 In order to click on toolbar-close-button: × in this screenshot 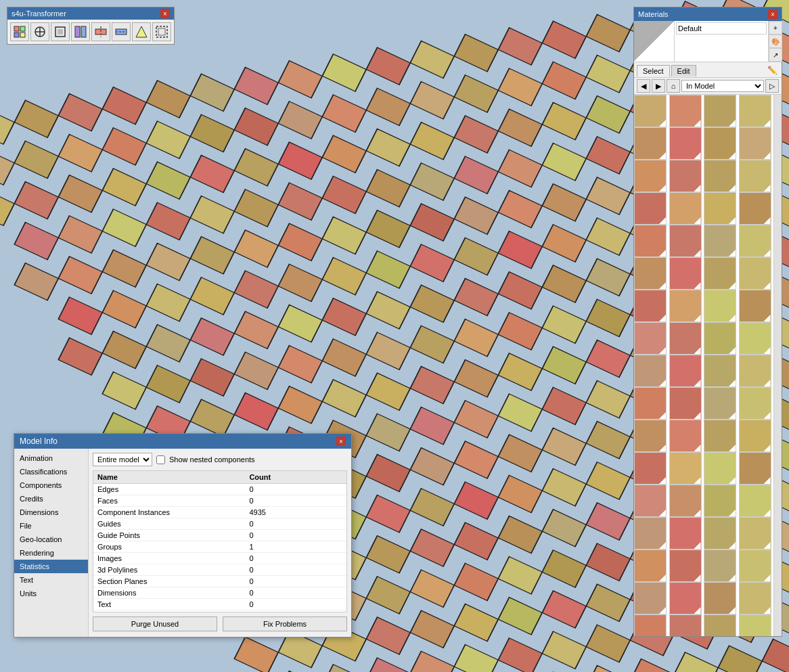, I will do `click(165, 14)`.